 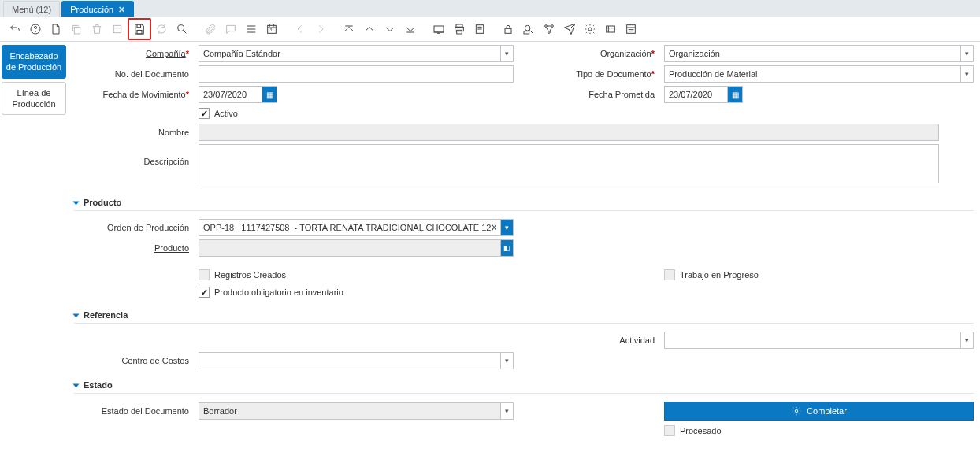 I want to click on activity-field, so click(x=812, y=340).